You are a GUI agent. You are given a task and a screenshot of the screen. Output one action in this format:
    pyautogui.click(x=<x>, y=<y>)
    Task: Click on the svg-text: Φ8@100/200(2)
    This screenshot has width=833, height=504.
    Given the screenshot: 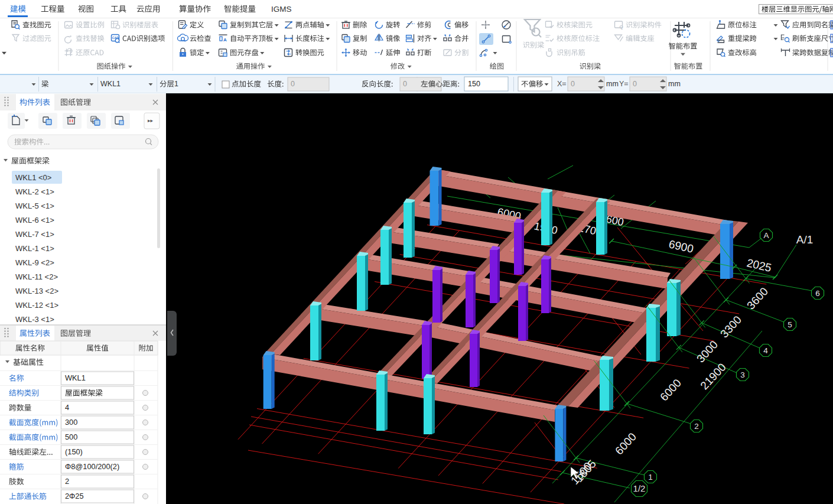 What is the action you would take?
    pyautogui.click(x=92, y=467)
    